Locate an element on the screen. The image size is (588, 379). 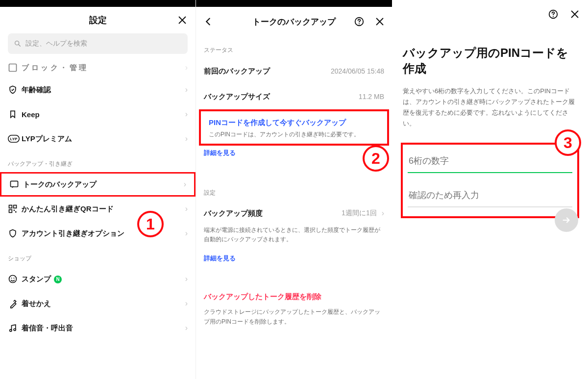
callout-3: 3 is located at coordinates (568, 143).